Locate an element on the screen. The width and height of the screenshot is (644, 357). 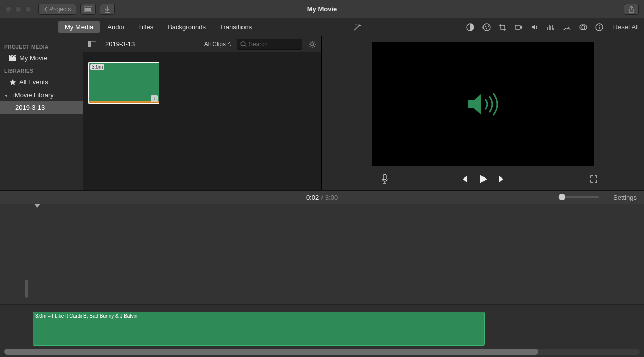
browser-settings-button is located at coordinates (312, 44).